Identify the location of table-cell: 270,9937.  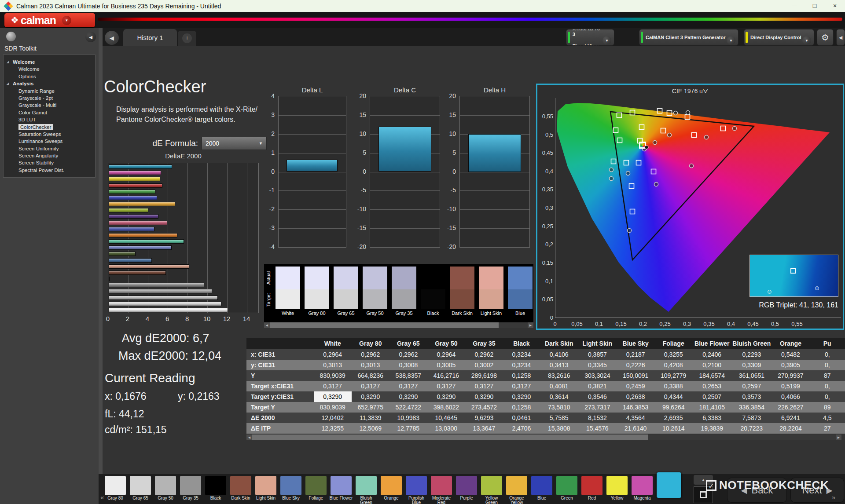
(790, 376).